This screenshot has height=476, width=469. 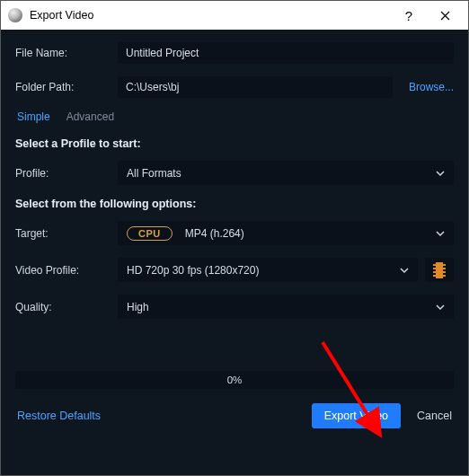 What do you see at coordinates (286, 172) in the screenshot?
I see `profile-select: All Formats` at bounding box center [286, 172].